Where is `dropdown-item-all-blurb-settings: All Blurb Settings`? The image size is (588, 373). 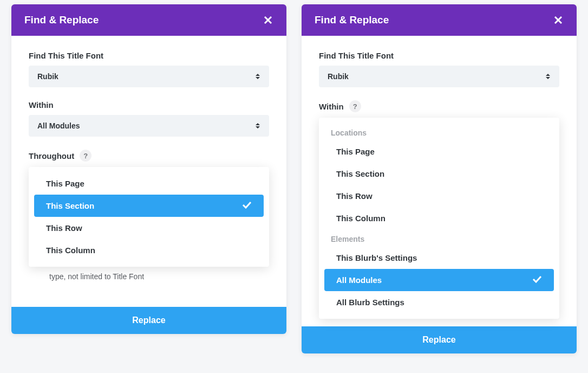 dropdown-item-all-blurb-settings: All Blurb Settings is located at coordinates (439, 303).